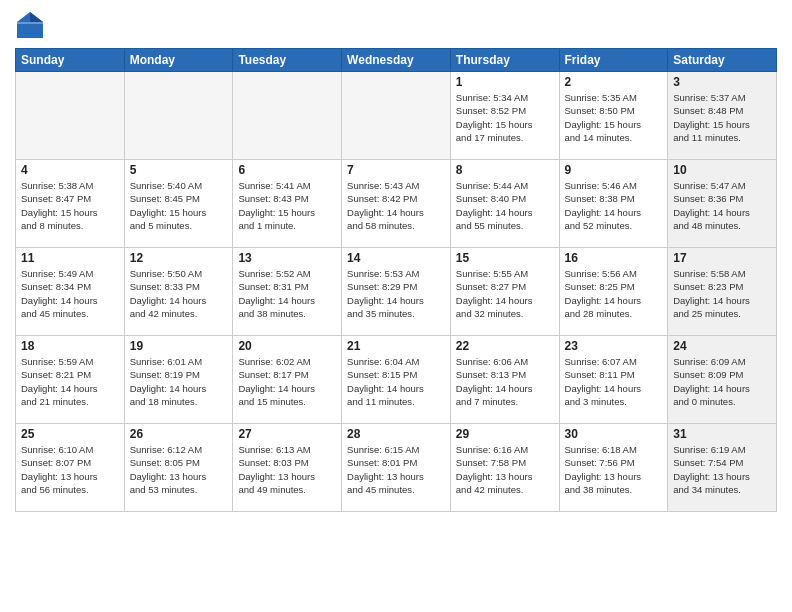 The height and width of the screenshot is (612, 792). I want to click on calendar-cell: 9Sunrise: 5:46 AM Sunset: 8:38 PM Daylig…, so click(614, 204).